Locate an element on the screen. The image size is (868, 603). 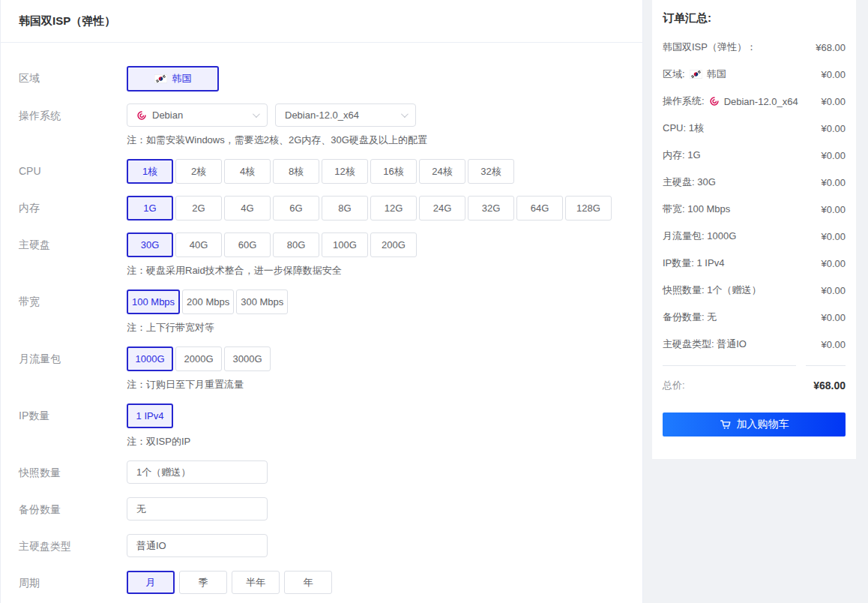
memory-option: 8G is located at coordinates (345, 208).